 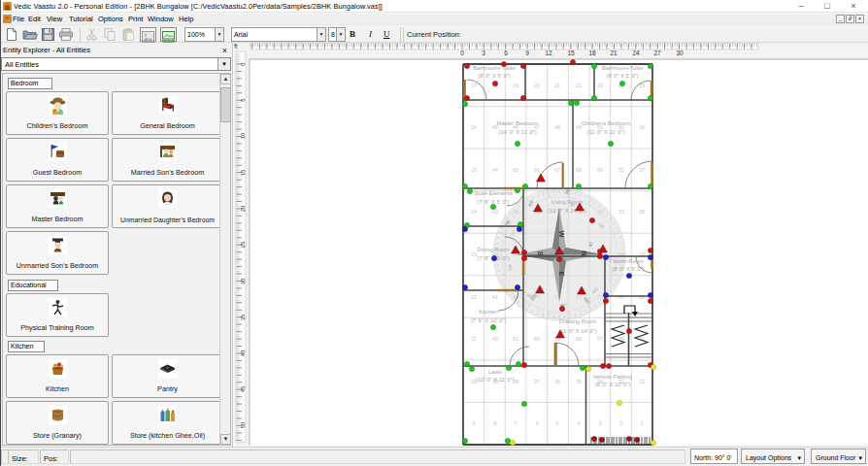 I want to click on svg-text: 66, so click(x=537, y=170).